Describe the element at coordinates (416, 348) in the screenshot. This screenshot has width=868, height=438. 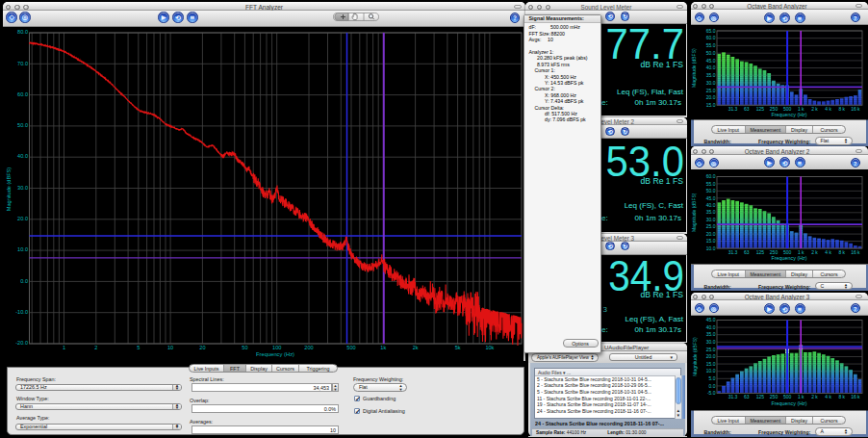
I see `svg-text: 2k` at that location.